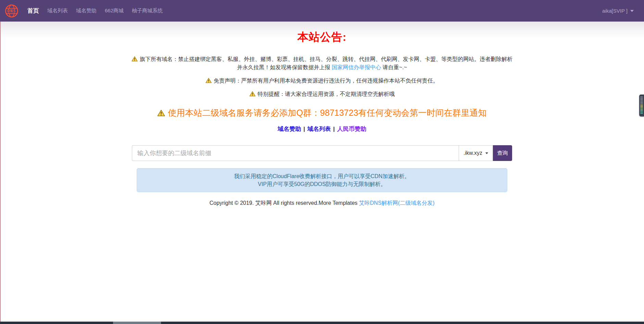 The image size is (644, 324). I want to click on domain-prefix-input, so click(295, 153).